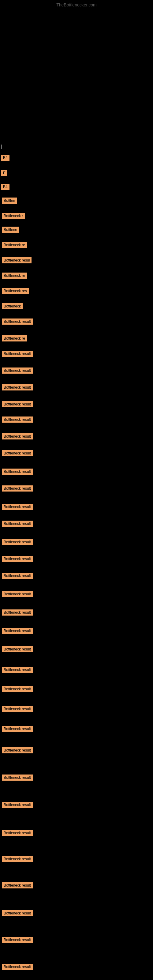  I want to click on bottleneck-result-row: Bottleneck resul, so click(16, 261).